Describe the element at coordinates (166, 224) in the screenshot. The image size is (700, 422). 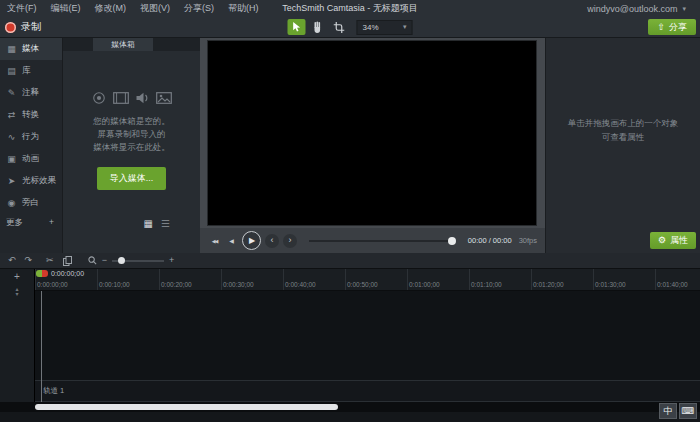
I see `list-view-icon: ☰` at that location.